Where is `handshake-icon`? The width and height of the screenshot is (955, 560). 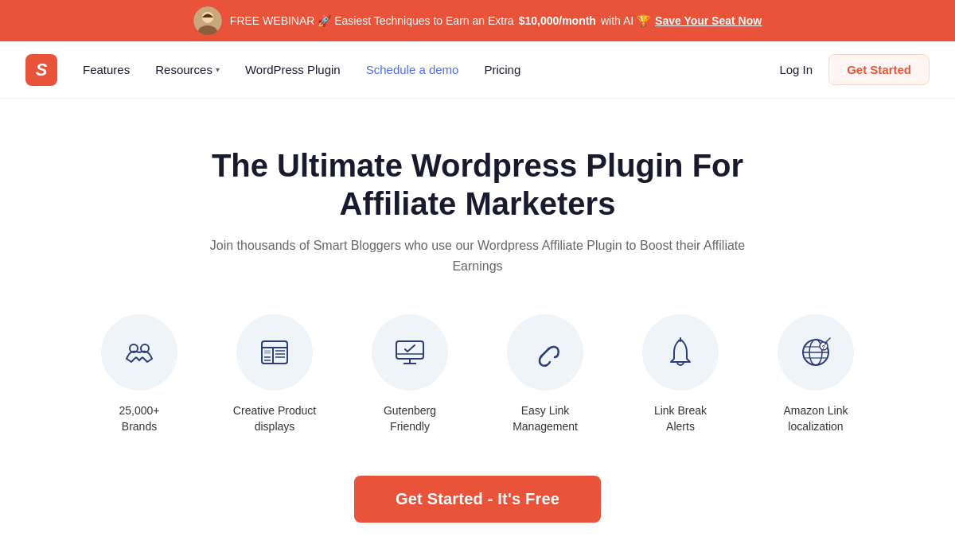 handshake-icon is located at coordinates (139, 352).